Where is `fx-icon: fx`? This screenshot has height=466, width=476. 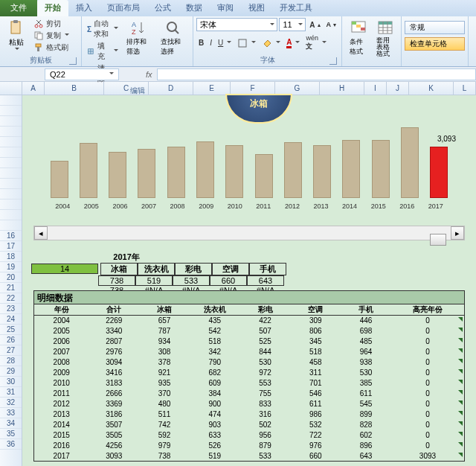
fx-icon: fx is located at coordinates (149, 74).